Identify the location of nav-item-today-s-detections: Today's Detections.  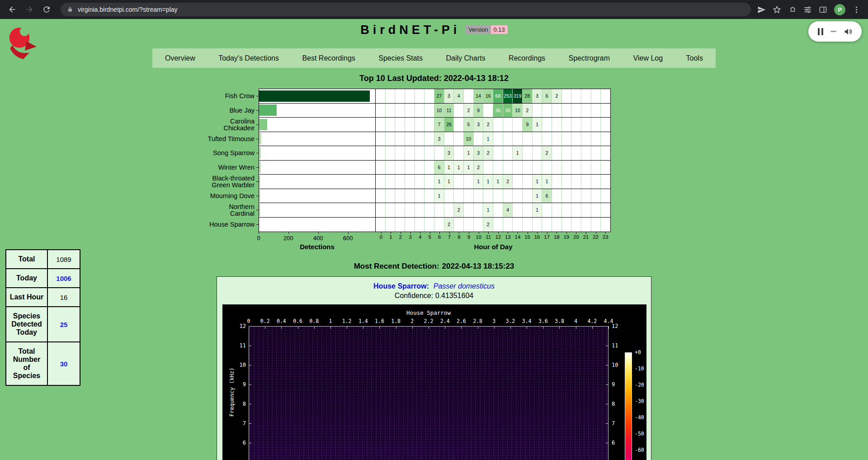
(249, 58).